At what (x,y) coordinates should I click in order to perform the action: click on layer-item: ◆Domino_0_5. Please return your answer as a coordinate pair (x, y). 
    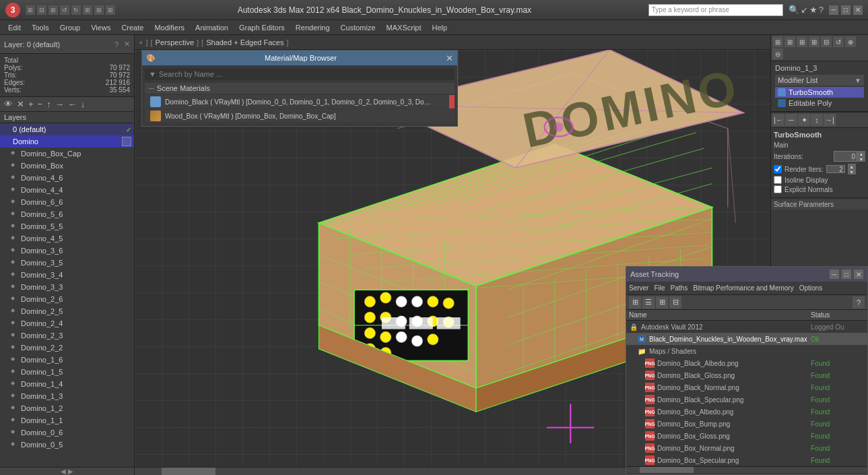
    Looking at the image, I should click on (67, 445).